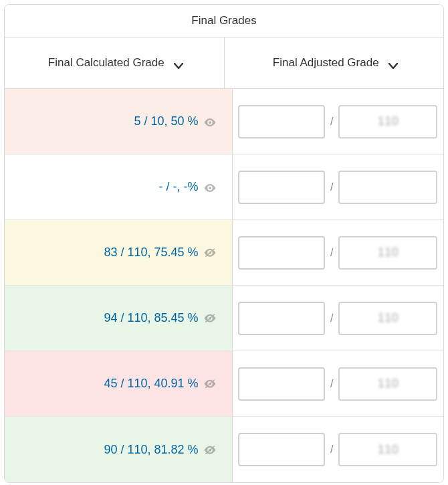 The height and width of the screenshot is (485, 448). What do you see at coordinates (224, 253) in the screenshot?
I see `grade-row: 83 / 110, 75.45 %/110` at bounding box center [224, 253].